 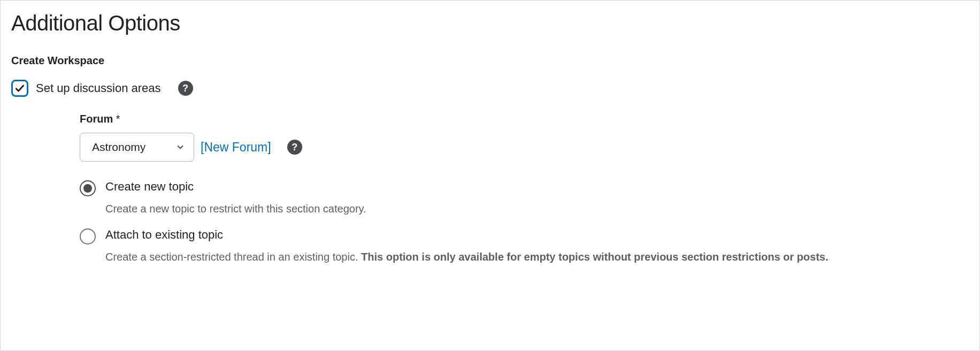 I want to click on radio-content: Create new topic Create a new topic to r…, so click(x=236, y=198).